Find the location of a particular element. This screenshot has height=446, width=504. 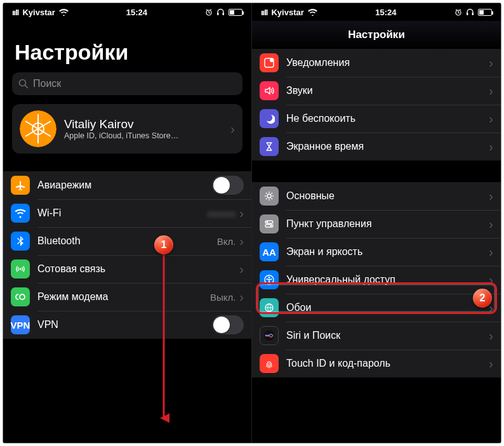

wallpaper-label: Обои is located at coordinates (387, 308).